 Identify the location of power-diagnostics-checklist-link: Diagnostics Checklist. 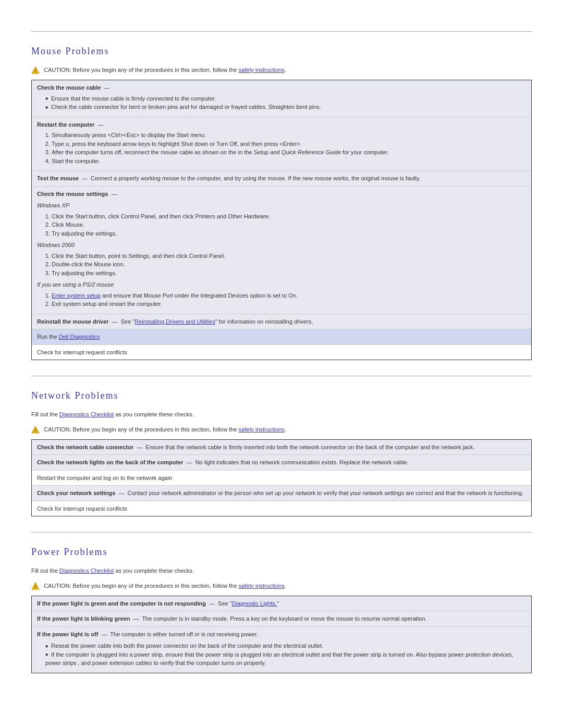
(87, 571).